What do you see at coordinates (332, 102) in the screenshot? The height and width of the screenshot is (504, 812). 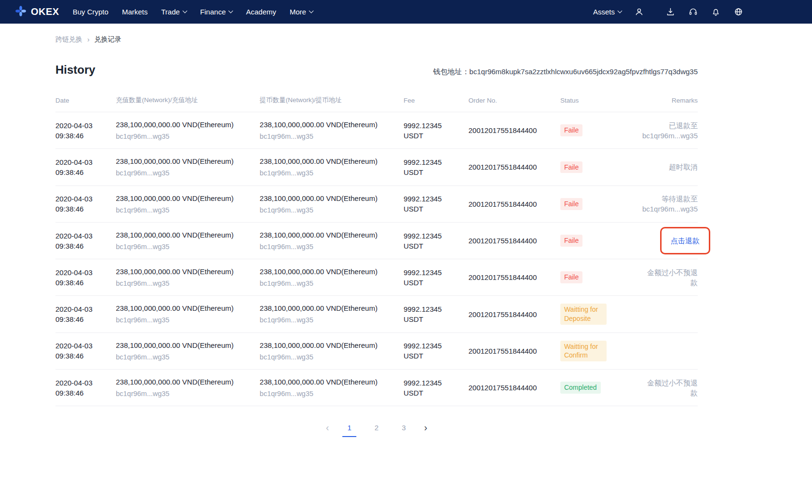 I see `col-header-withdraw: 提币数量(Network)/提币地址` at bounding box center [332, 102].